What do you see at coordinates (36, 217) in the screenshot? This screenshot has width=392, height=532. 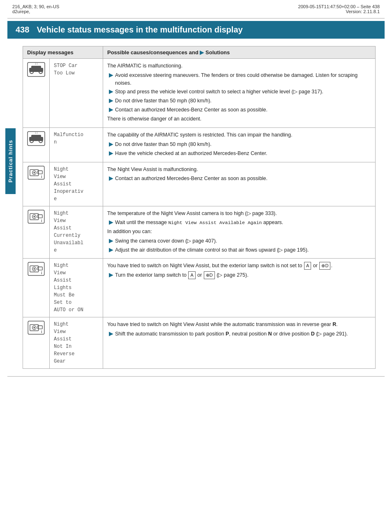 I see `camera-icon-4: i` at bounding box center [36, 217].